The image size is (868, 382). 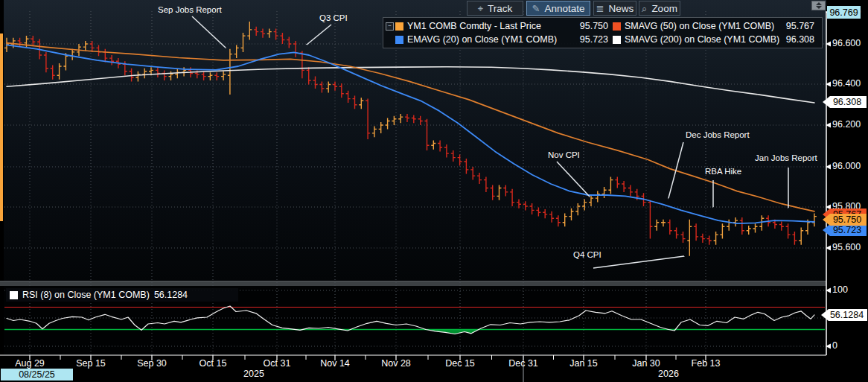 What do you see at coordinates (786, 158) in the screenshot?
I see `annotation-text: Jan Jobs Report` at bounding box center [786, 158].